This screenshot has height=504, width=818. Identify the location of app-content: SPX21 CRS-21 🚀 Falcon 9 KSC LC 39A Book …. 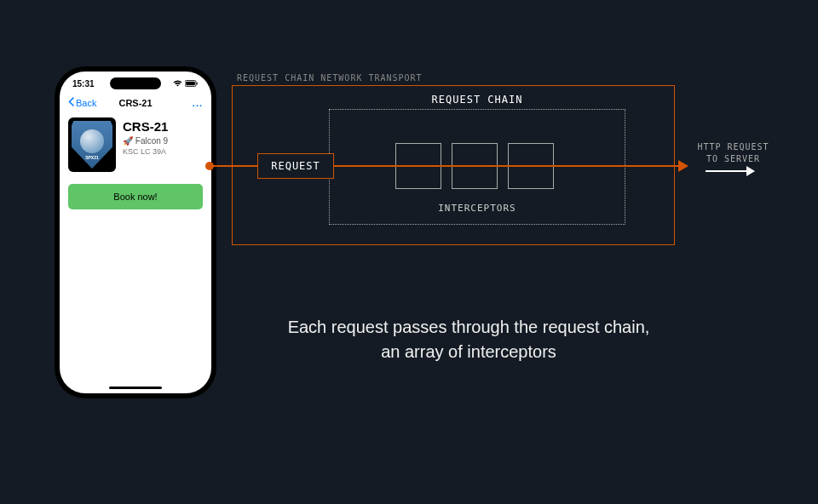
(135, 163).